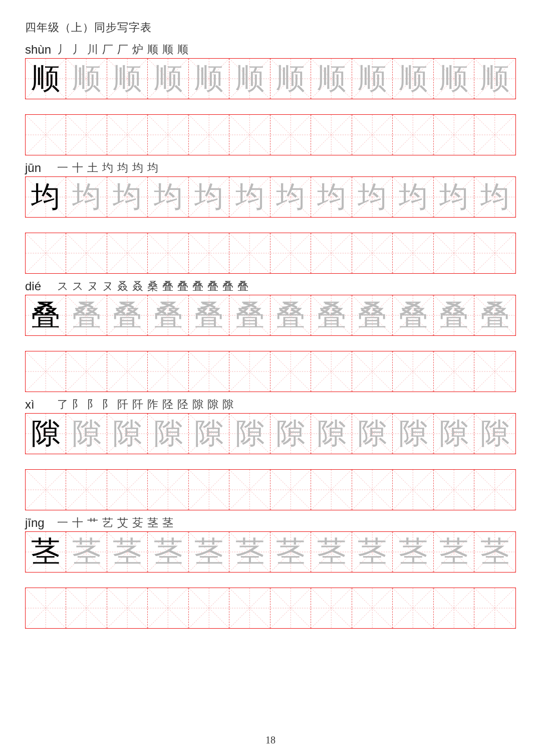 This screenshot has width=541, height=756. What do you see at coordinates (270, 453) in the screenshot?
I see `character-block: xì了阝阝阝阡阡阼陉陉隙隙隙 隙 隙 隙 隙 隙 隙 隙 隙 隙 隙 隙 隙` at bounding box center [270, 453].